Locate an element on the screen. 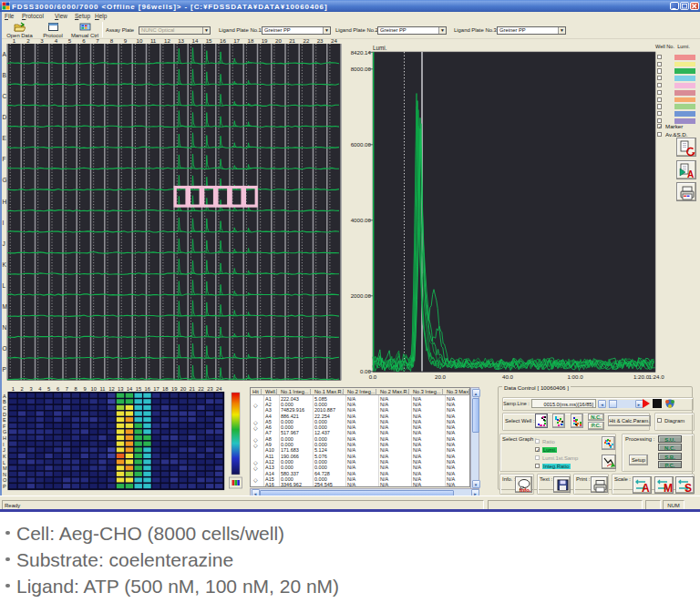  svg-text: E is located at coordinates (5, 420).